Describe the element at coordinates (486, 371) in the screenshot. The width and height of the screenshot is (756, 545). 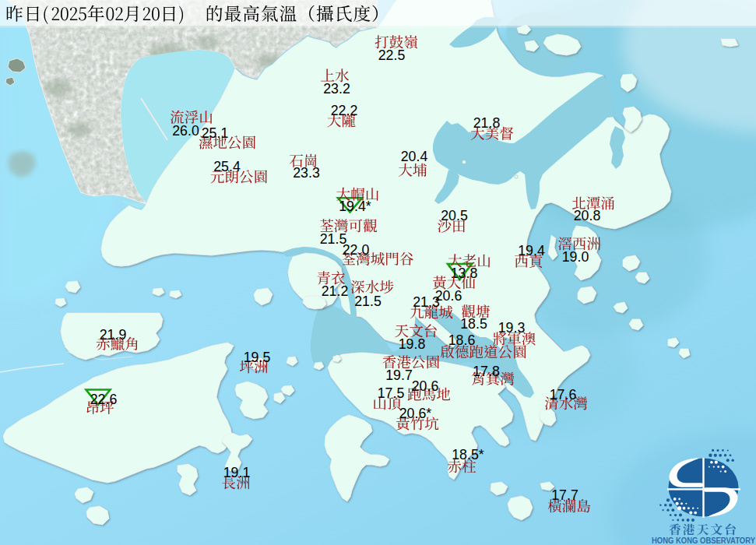
I see `svg-text: 17.8` at that location.